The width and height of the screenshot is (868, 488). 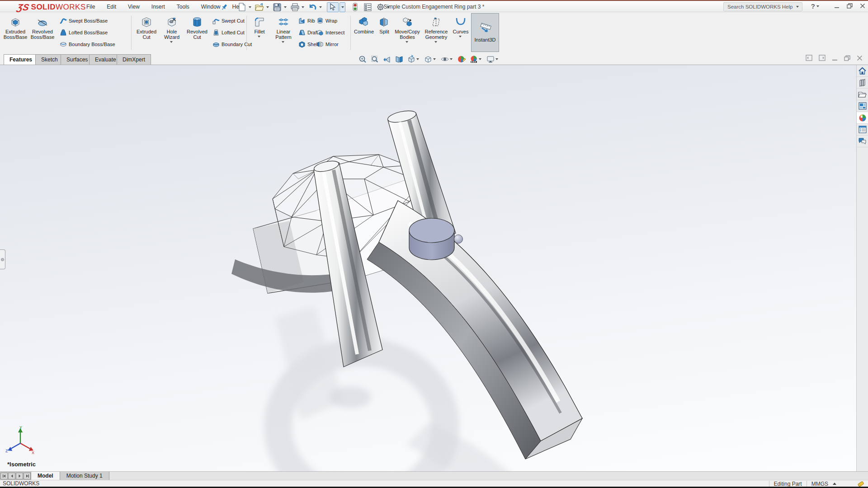 I want to click on lofted-cut-button: Lofted Cut, so click(x=229, y=33).